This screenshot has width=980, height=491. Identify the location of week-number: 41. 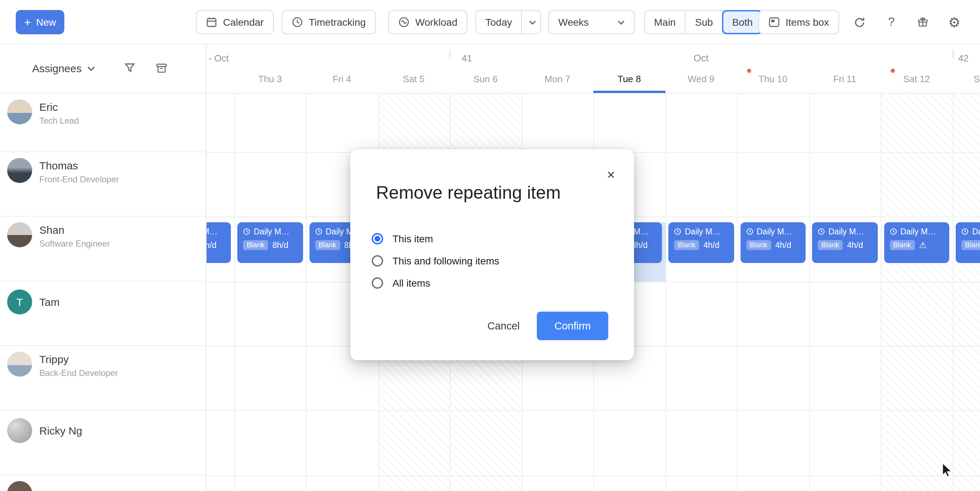
(467, 58).